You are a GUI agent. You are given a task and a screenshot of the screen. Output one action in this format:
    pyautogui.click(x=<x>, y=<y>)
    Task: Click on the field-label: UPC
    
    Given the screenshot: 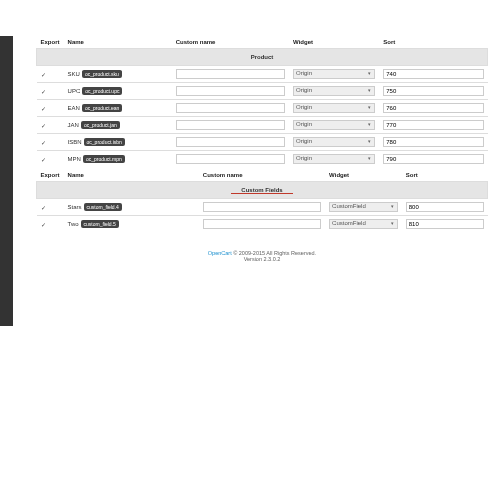 What is the action you would take?
    pyautogui.click(x=74, y=91)
    